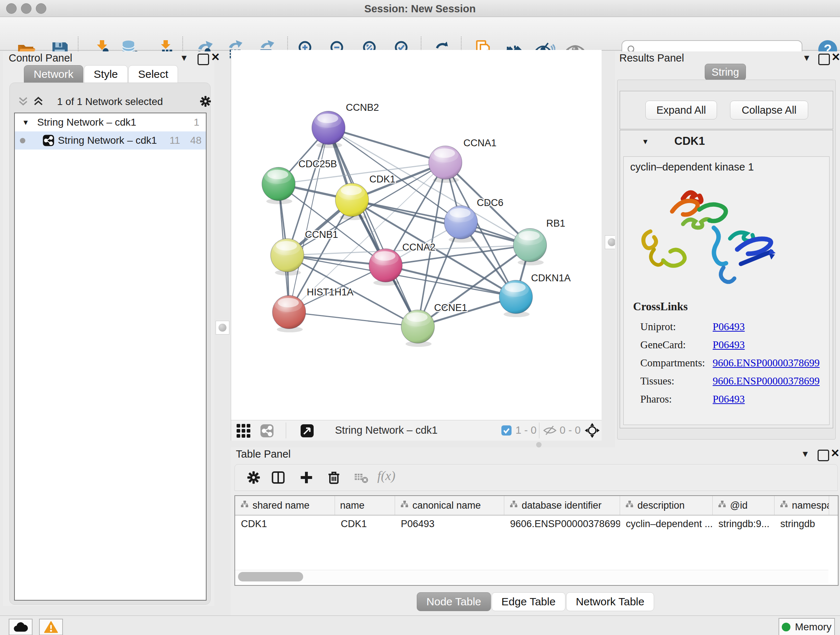  Describe the element at coordinates (307, 431) in the screenshot. I see `open-in-window-icon` at that location.